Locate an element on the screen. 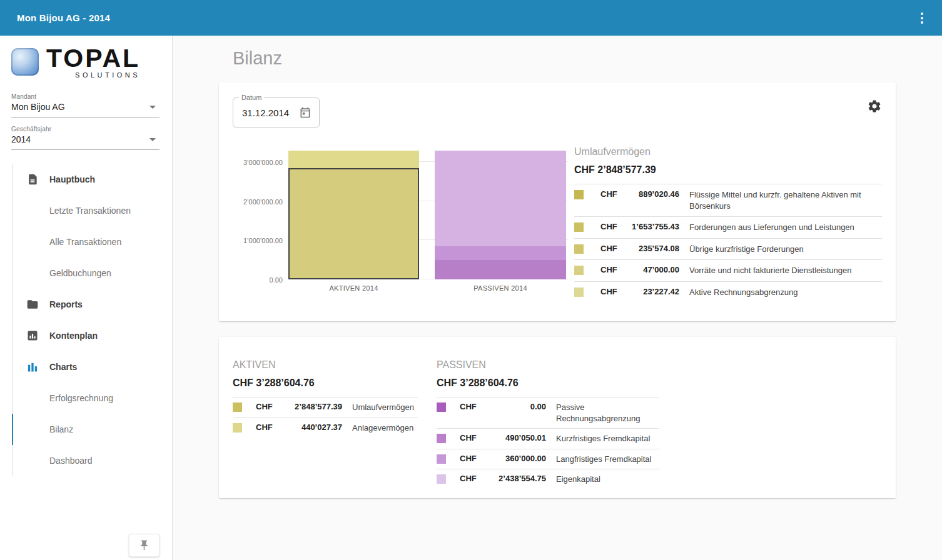 The width and height of the screenshot is (942, 560). gear-icon is located at coordinates (874, 106).